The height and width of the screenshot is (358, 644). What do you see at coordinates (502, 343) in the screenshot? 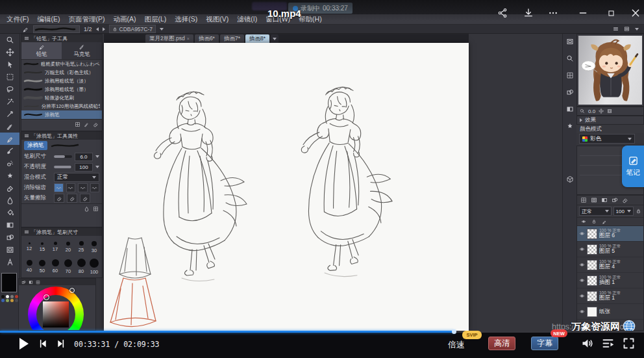
I see `quality-button: 高清` at bounding box center [502, 343].